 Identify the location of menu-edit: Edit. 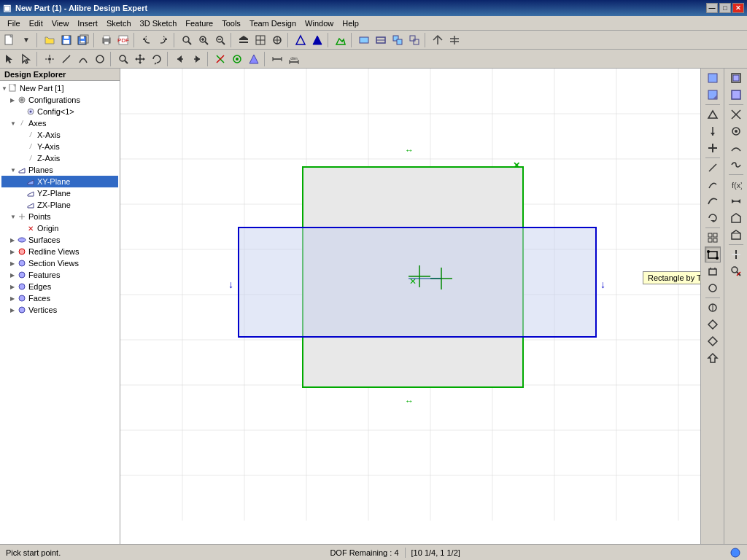
(36, 23).